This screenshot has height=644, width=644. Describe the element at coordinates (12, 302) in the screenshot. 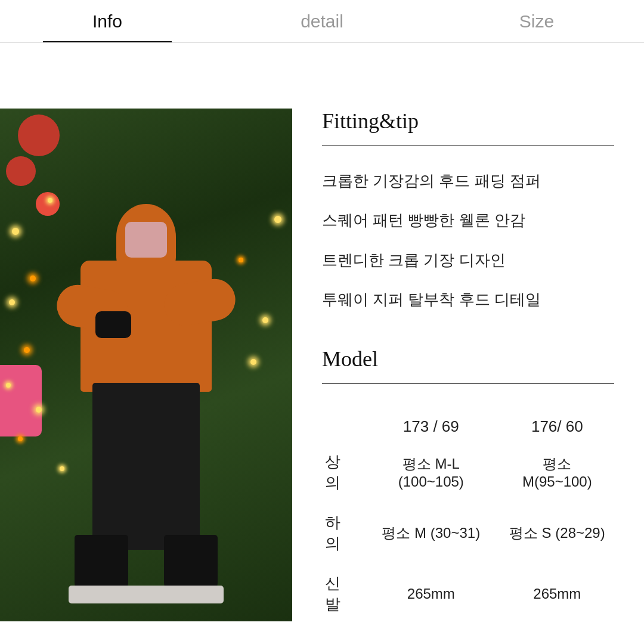

I see `light3` at that location.